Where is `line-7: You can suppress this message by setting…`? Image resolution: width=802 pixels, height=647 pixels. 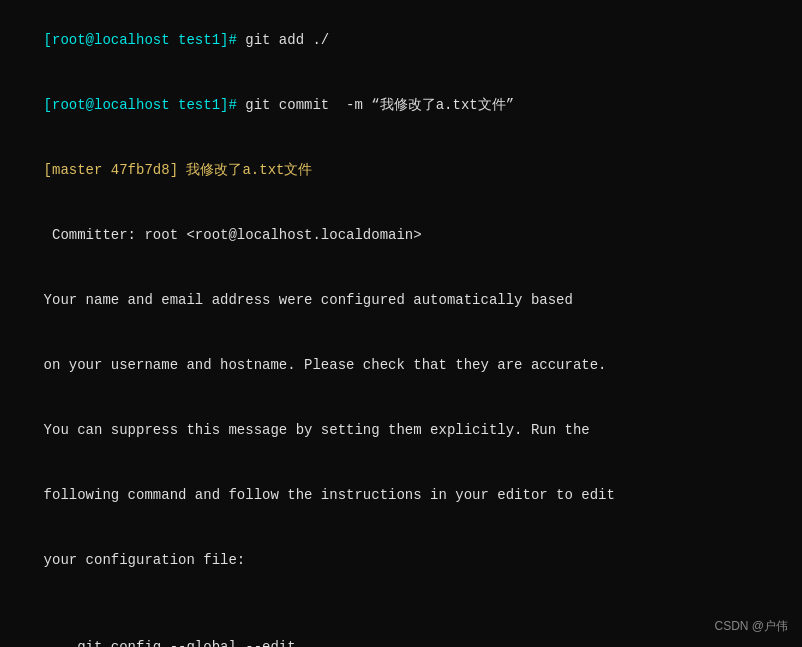 line-7: You can suppress this message by setting… is located at coordinates (401, 430).